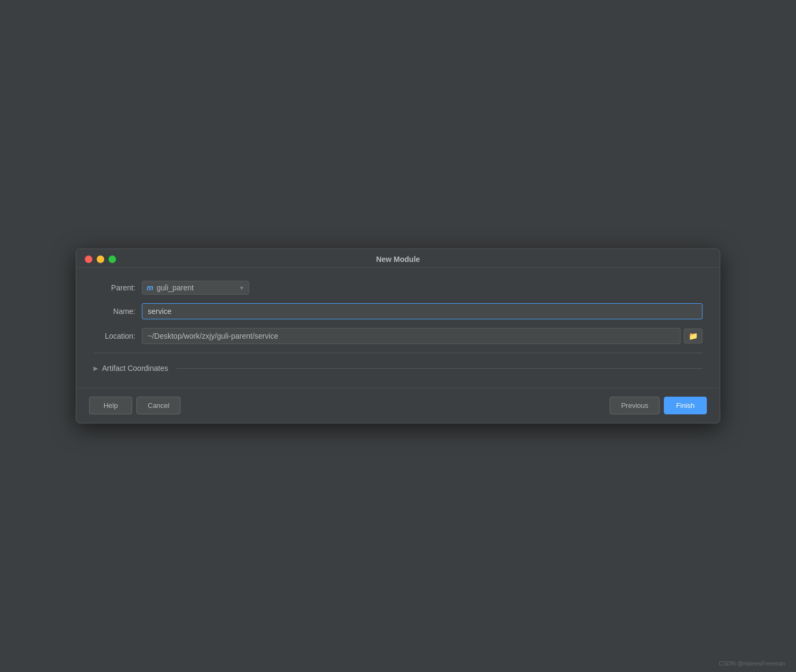  Describe the element at coordinates (100, 259) in the screenshot. I see `traffic-lights` at that location.